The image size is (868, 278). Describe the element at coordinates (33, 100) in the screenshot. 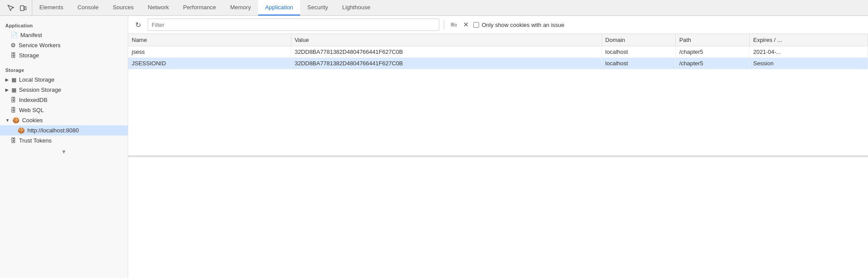

I see `sidebar-item-indexeddb-label: IndexedDB` at that location.